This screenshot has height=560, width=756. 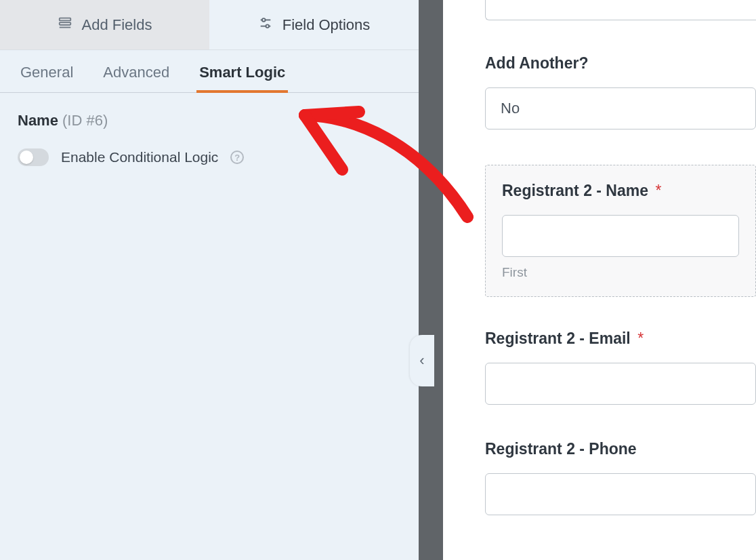 I want to click on add-fields-icon, so click(x=65, y=25).